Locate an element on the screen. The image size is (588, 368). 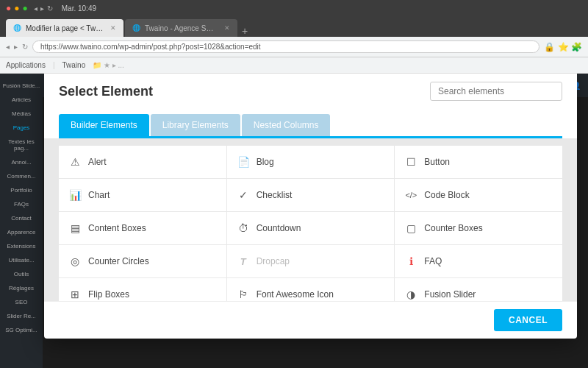
inactive-tab-label: Twaino - Agence SEO | Cross... is located at coordinates (182, 28).